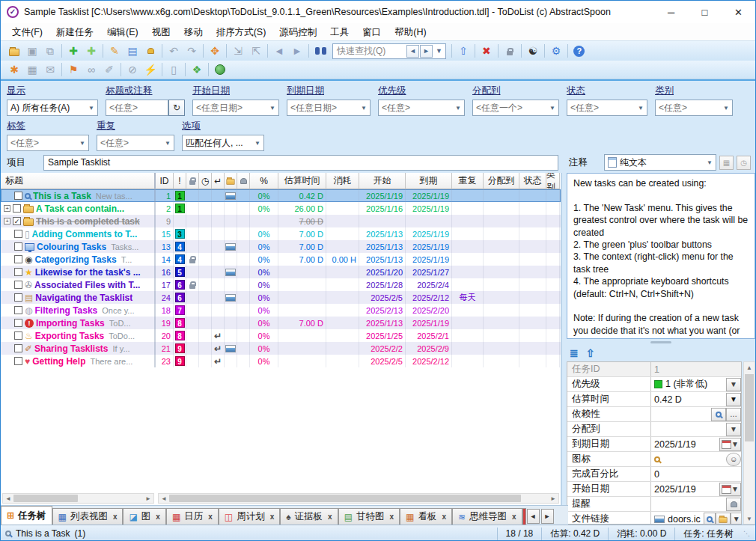 This screenshot has width=756, height=541. What do you see at coordinates (281, 247) in the screenshot?
I see `task-row: Colouring TasksTasks...1340%7.00 D2025/1…` at bounding box center [281, 247].